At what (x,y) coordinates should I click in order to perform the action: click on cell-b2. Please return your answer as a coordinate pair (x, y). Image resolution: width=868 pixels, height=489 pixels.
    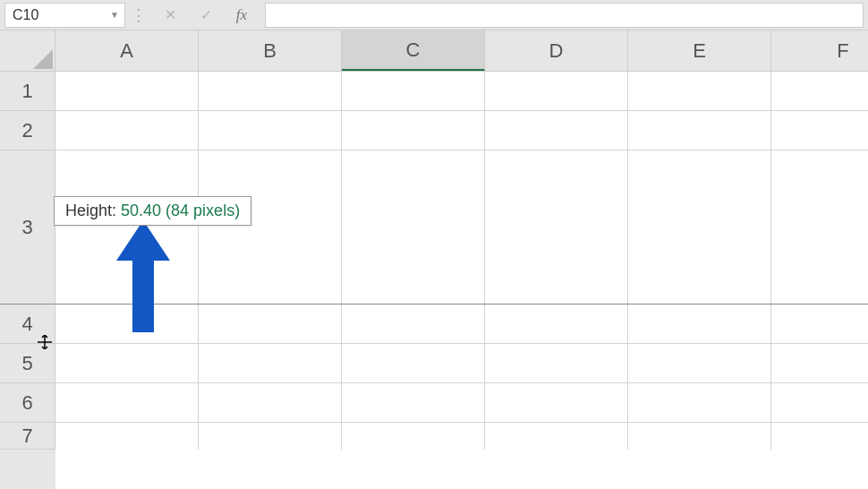
    Looking at the image, I should click on (270, 131).